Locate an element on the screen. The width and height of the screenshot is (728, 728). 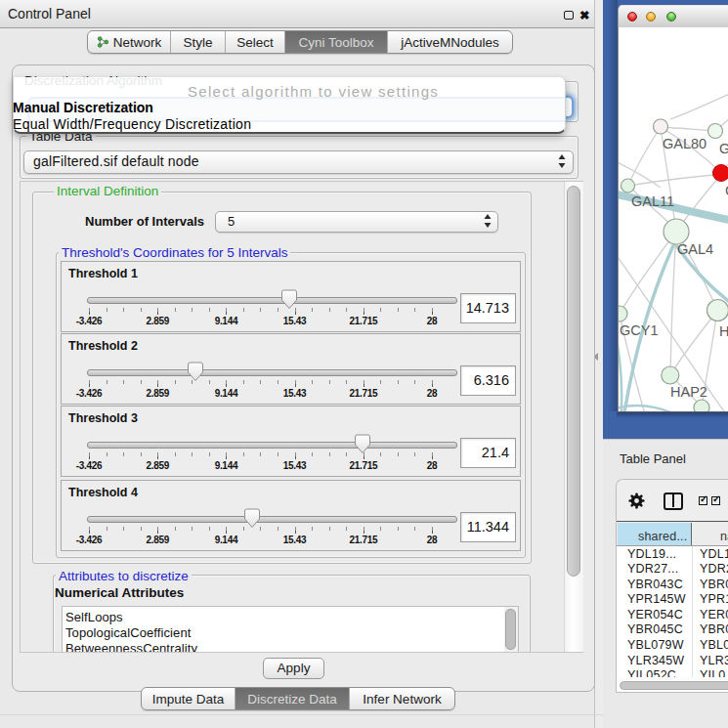
svg-text: GAL11 is located at coordinates (653, 201).